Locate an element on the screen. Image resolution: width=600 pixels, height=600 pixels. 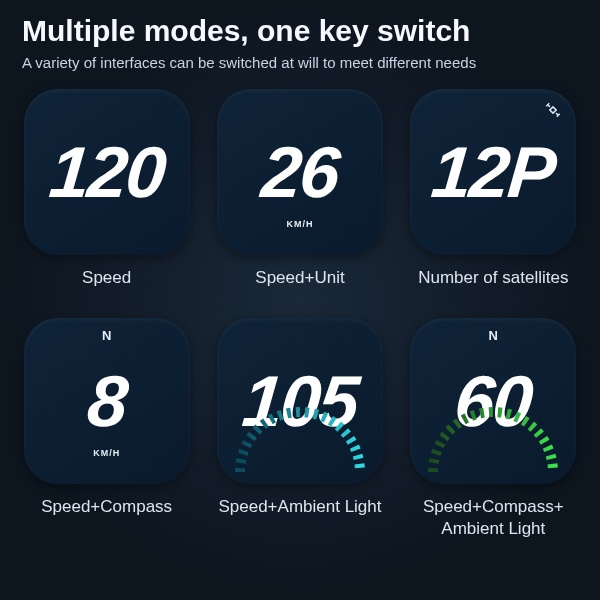
page-title: Multiple modes, one key switch is located at coordinates (300, 31).